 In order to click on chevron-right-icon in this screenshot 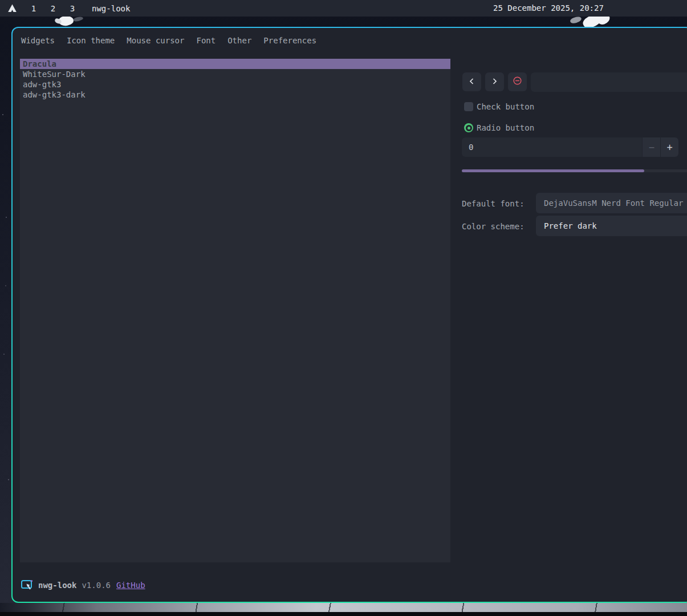, I will do `click(495, 82)`.